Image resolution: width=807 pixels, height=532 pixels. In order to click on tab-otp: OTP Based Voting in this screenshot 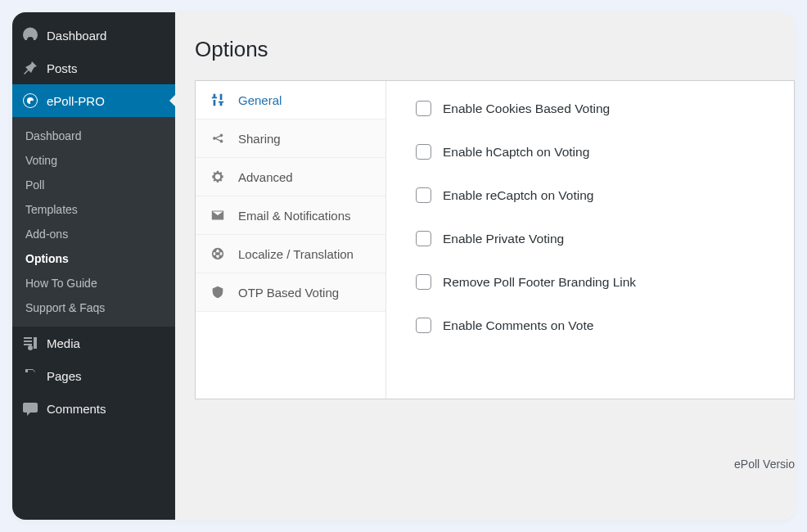, I will do `click(291, 293)`.